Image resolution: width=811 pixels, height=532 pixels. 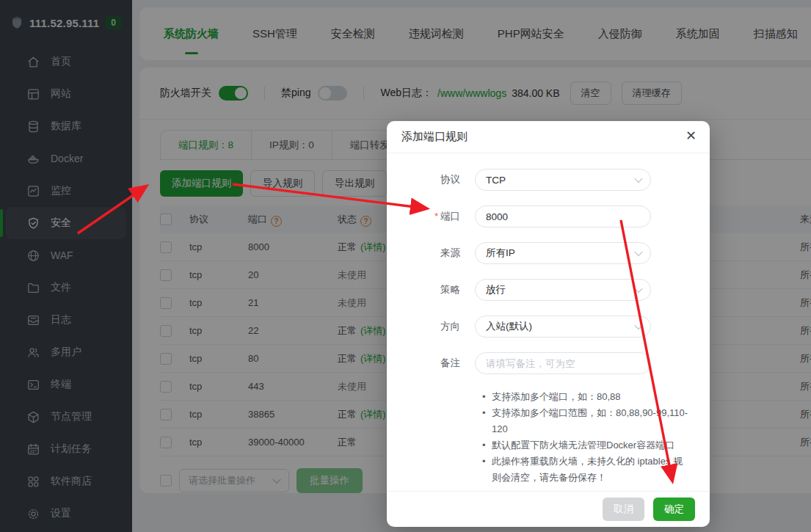 I want to click on cancel-button: 取消, so click(x=624, y=509).